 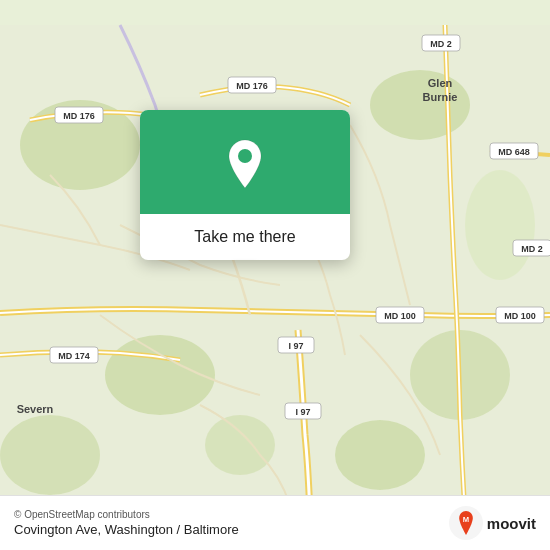 I want to click on moovit-logo: M moovit, so click(x=492, y=523).